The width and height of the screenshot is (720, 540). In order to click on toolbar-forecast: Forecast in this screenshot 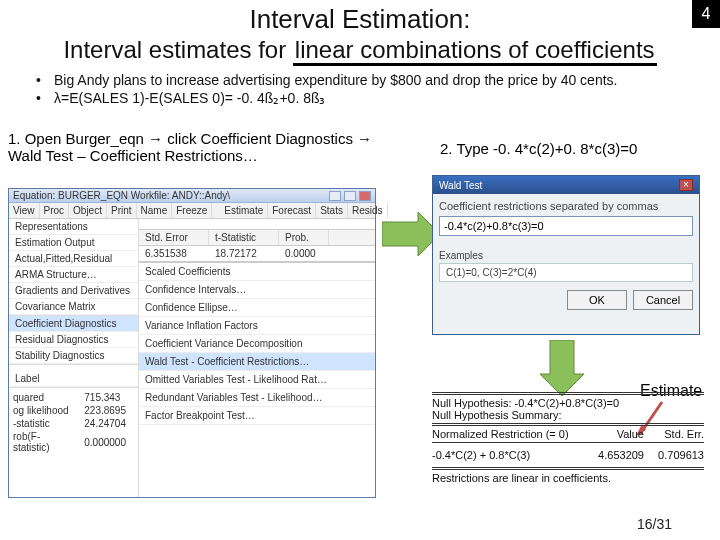, I will do `click(292, 210)`.